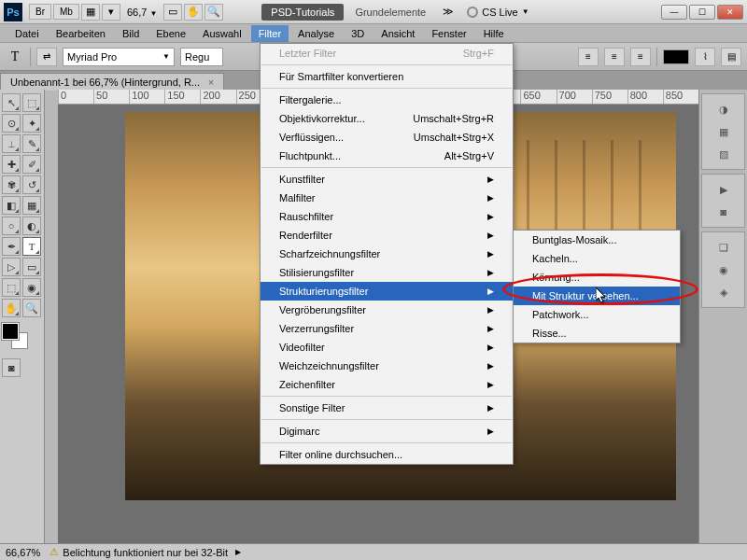 This screenshot has height=560, width=747. What do you see at coordinates (387, 156) in the screenshot?
I see `menu-vanishing-point: Fluchtpunkt...Alt+Strg+V` at bounding box center [387, 156].